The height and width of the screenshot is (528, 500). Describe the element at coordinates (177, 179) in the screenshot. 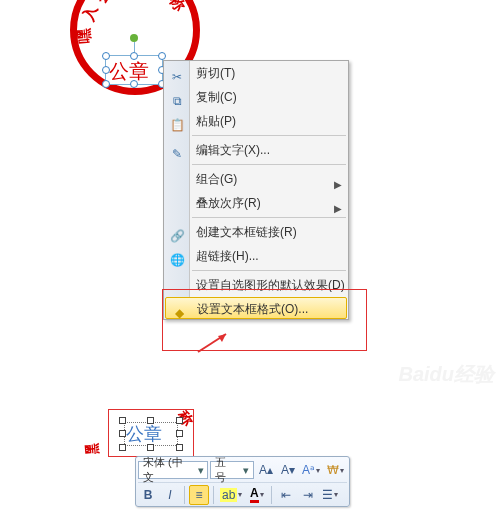

I see `group-icon` at that location.